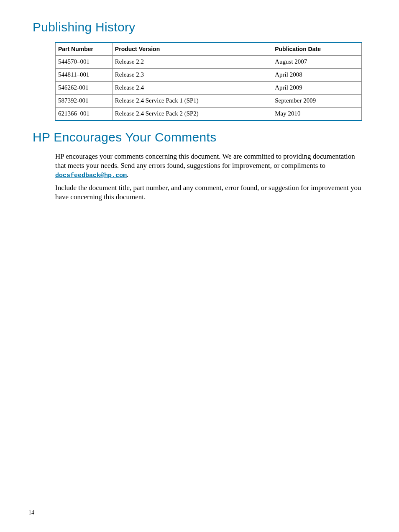  Describe the element at coordinates (209, 101) in the screenshot. I see `table-row: 587392-001 Release 2.4 Service Pack 1 (S…` at that location.